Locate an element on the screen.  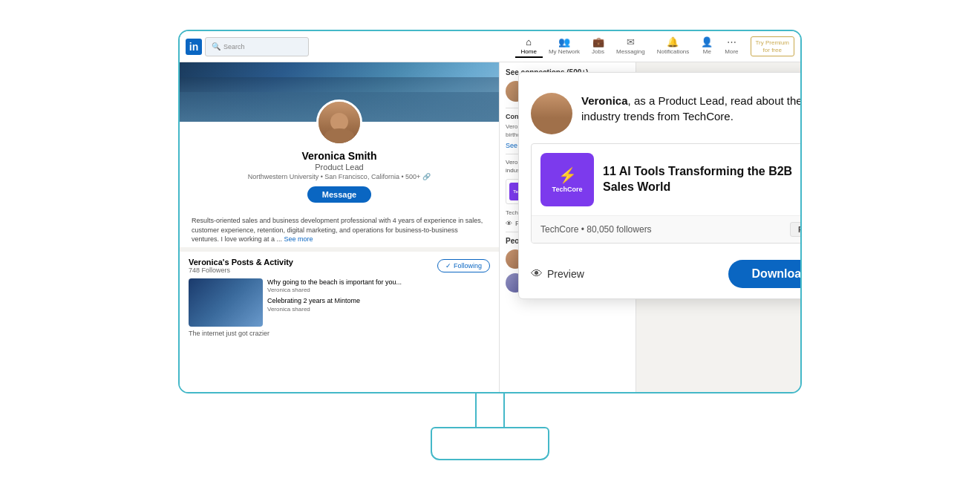
list-item: Celebrating 2 years at Mintome Veronica … is located at coordinates (379, 304).